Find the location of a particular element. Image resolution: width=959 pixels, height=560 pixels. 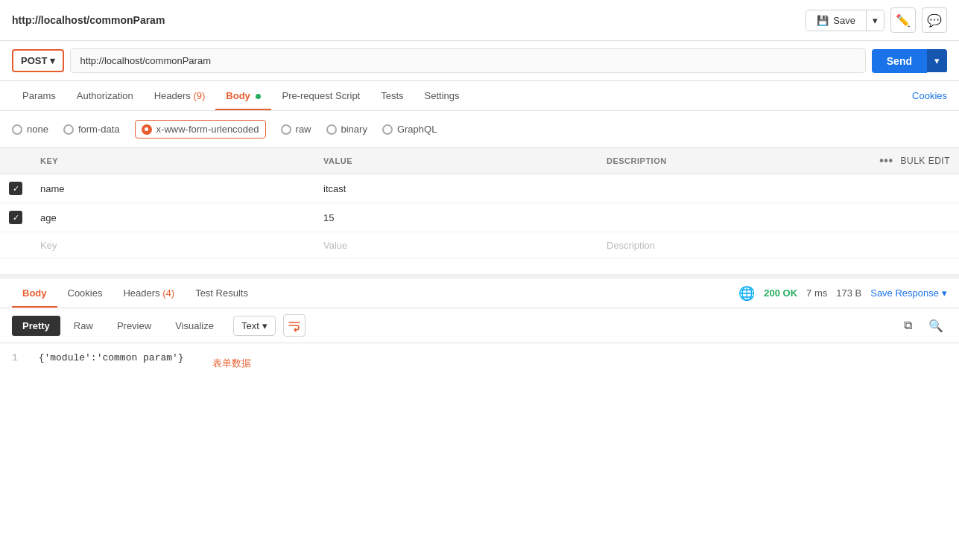

checkbox-checked-icon: ✓ is located at coordinates (16, 217).